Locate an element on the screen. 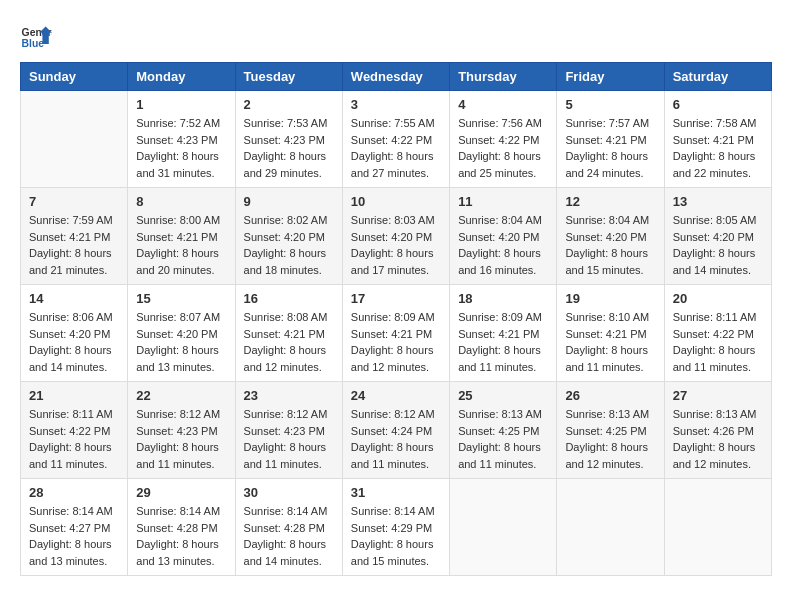 The image size is (792, 612). calendar-day-cell: 13 Sunrise: 8:05 AM Sunset: 4:20 PM Dayl… is located at coordinates (718, 236).